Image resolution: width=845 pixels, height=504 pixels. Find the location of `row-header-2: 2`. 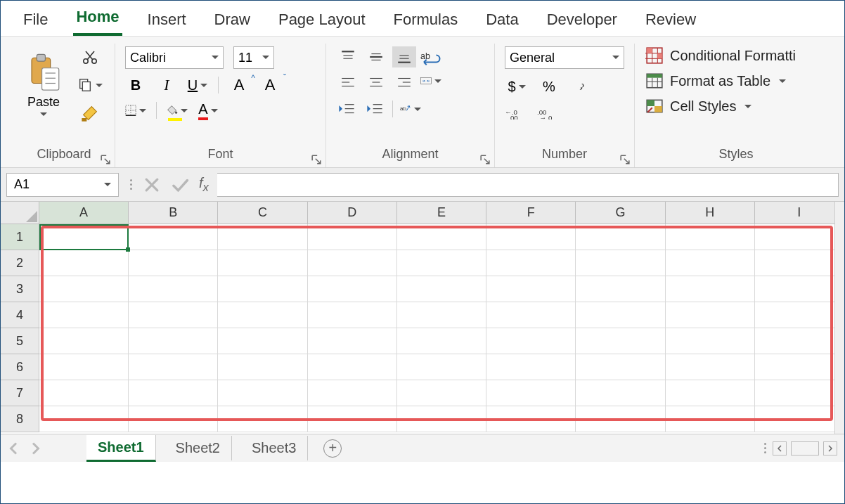

row-header-2: 2 is located at coordinates (20, 263).